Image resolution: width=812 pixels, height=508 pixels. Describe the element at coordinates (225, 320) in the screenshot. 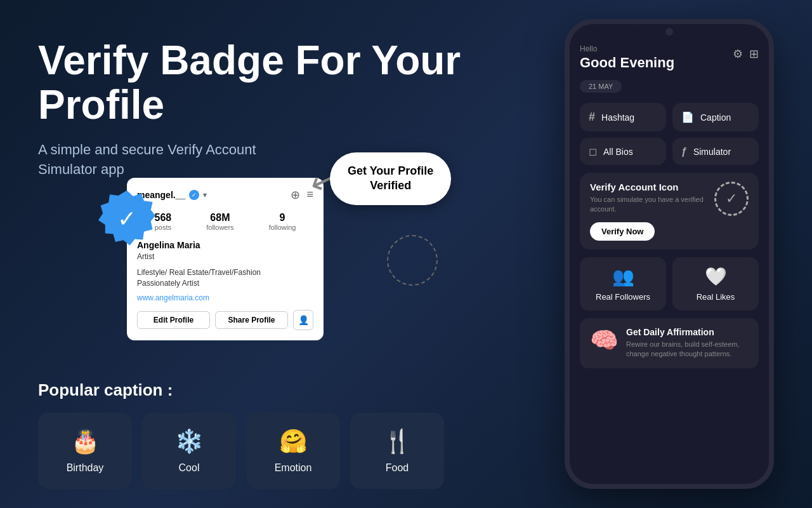

I see `profile-buttons: Edit Profile Share Profile 👤` at that location.